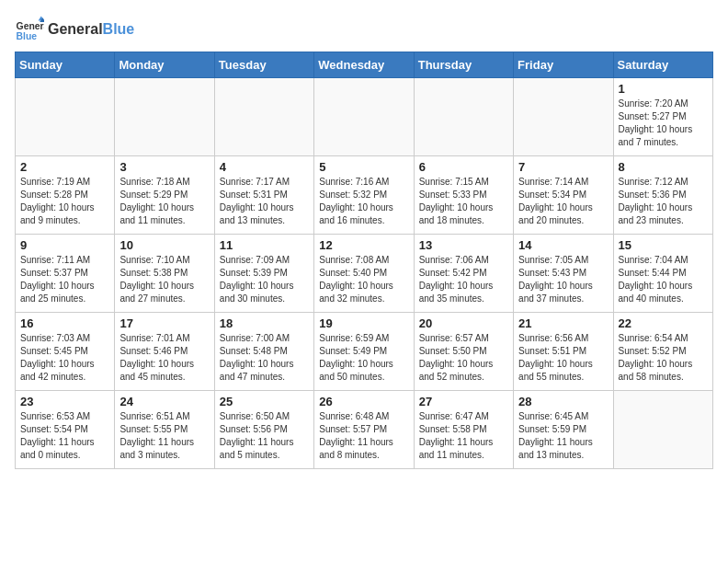 The width and height of the screenshot is (728, 563). Describe the element at coordinates (563, 351) in the screenshot. I see `calendar-cell: 21Sunrise: 6:56 AM Sunset: 5:51 PM Dayli…` at that location.